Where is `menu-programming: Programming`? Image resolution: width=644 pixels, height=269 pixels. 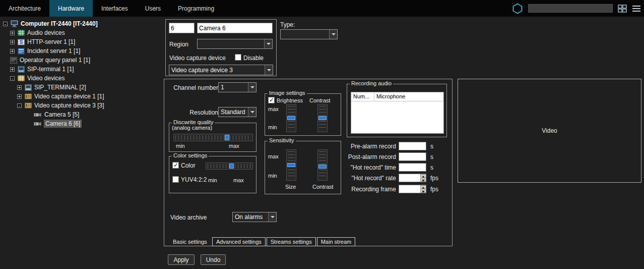
menu-programming: Programming is located at coordinates (196, 8).